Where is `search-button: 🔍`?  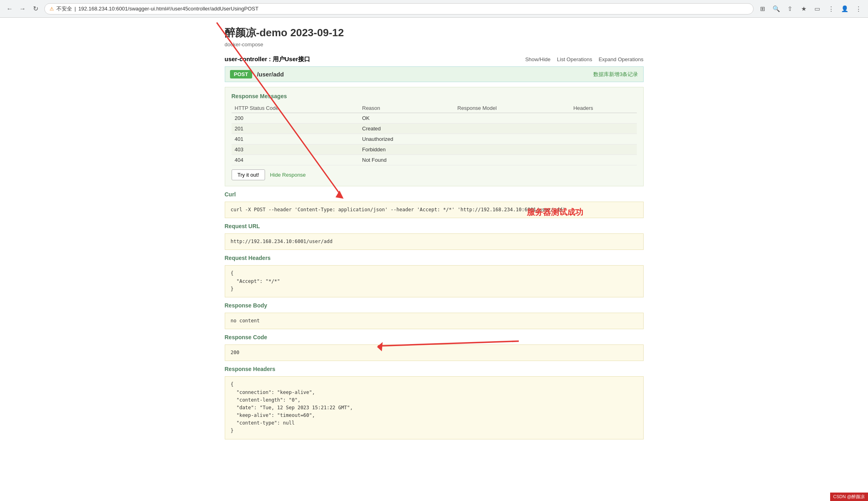
search-button: 🔍 is located at coordinates (776, 9).